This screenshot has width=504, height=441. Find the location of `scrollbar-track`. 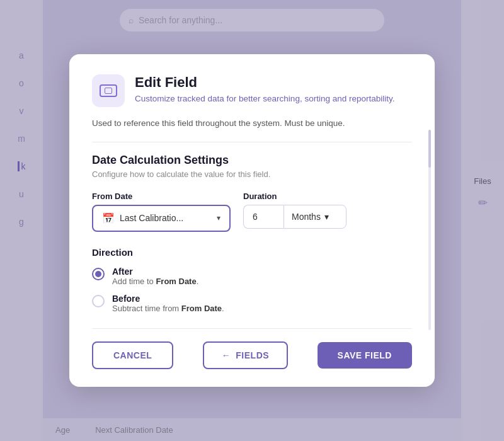

scrollbar-track is located at coordinates (430, 229).